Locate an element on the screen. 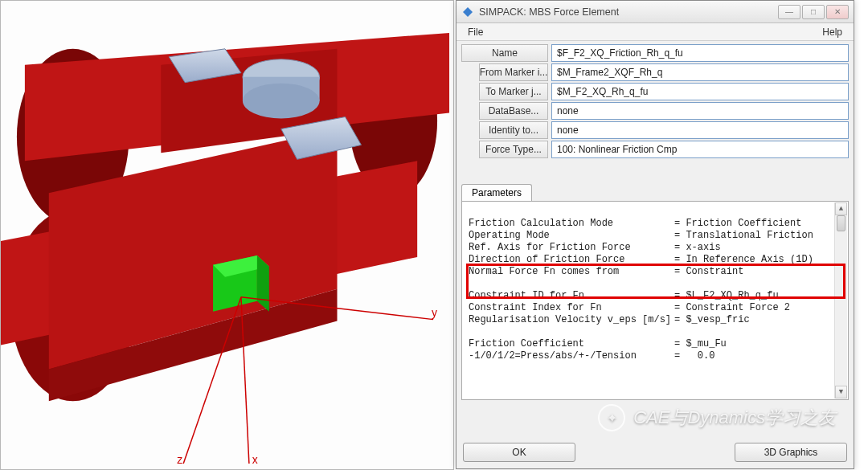  scroll-up-icon: ▲ is located at coordinates (841, 209).